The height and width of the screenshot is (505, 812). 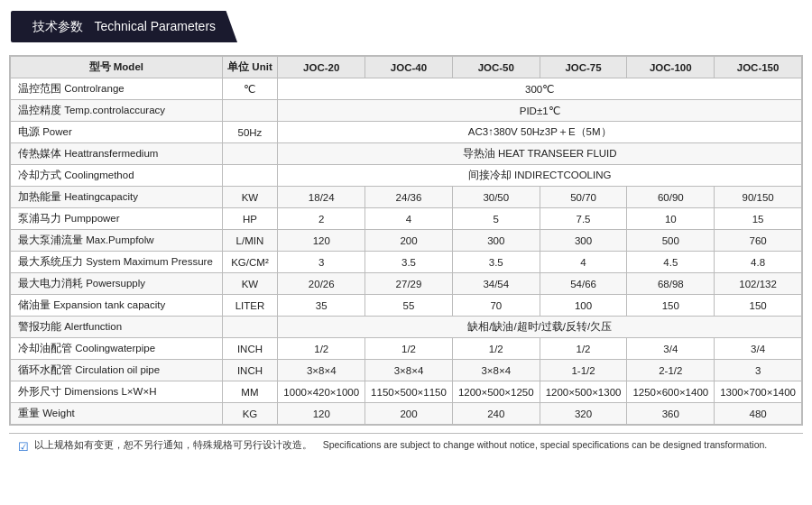 I want to click on row-value: 55, so click(x=410, y=306).